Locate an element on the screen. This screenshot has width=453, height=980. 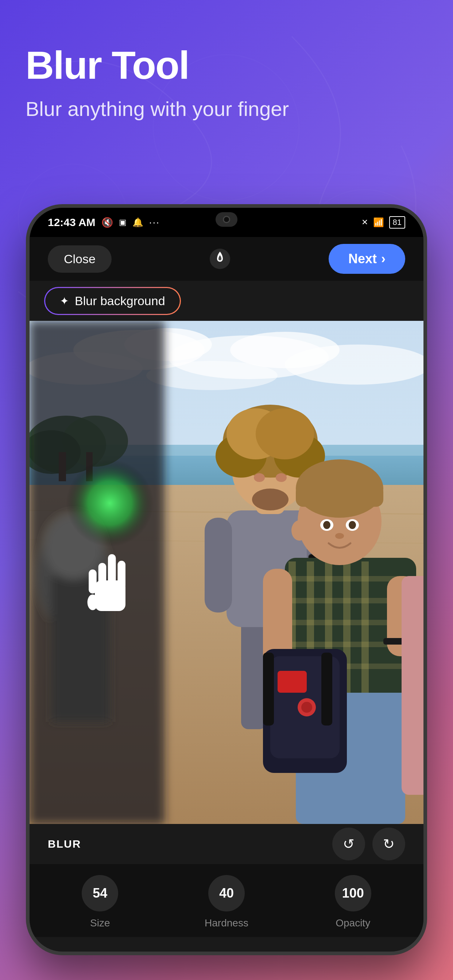
x-icon: ✕ is located at coordinates (365, 222).